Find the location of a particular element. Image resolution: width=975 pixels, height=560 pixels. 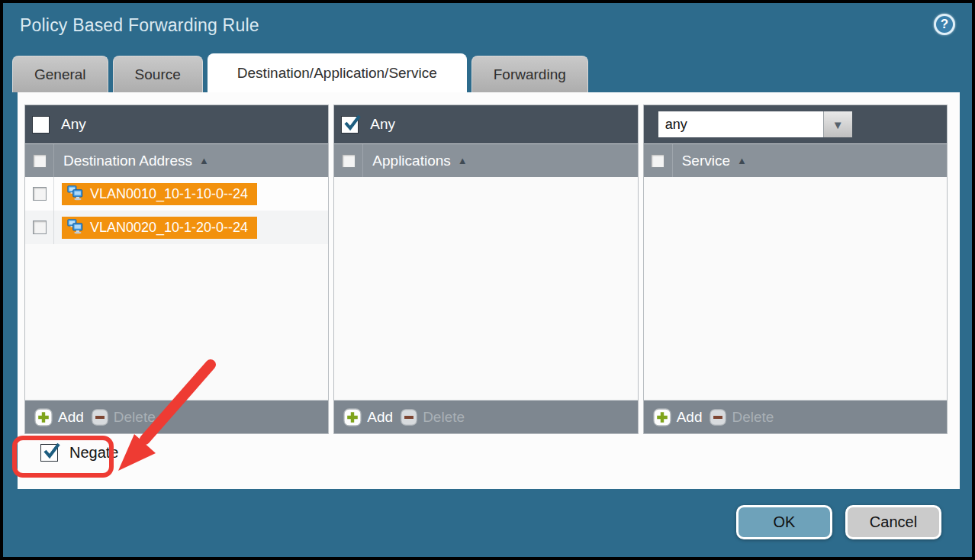

applications-any-label: Any is located at coordinates (383, 124).